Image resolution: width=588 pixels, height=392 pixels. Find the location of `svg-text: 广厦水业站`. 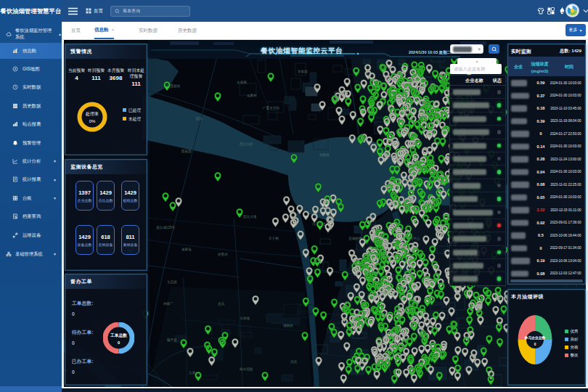

svg-text: 广厦水业站 is located at coordinates (271, 107).